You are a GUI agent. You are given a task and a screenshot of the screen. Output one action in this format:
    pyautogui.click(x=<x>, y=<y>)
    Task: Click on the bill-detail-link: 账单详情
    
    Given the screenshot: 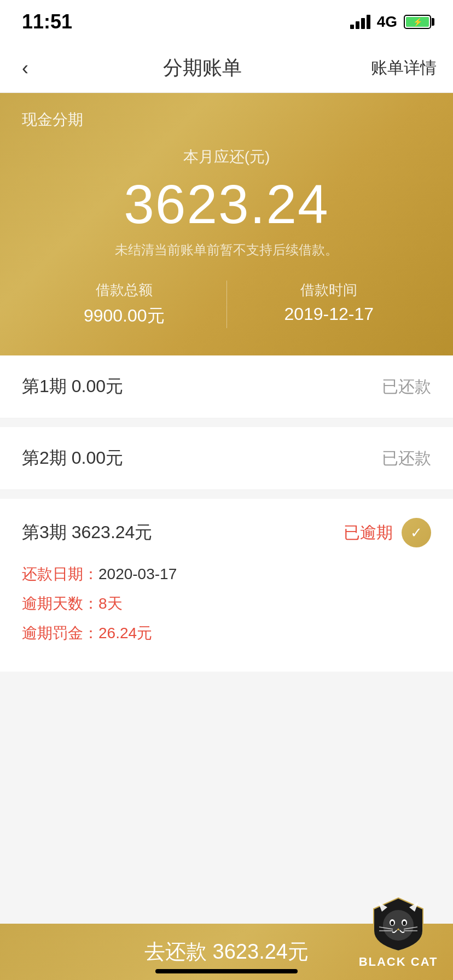 What is the action you would take?
    pyautogui.click(x=404, y=68)
    